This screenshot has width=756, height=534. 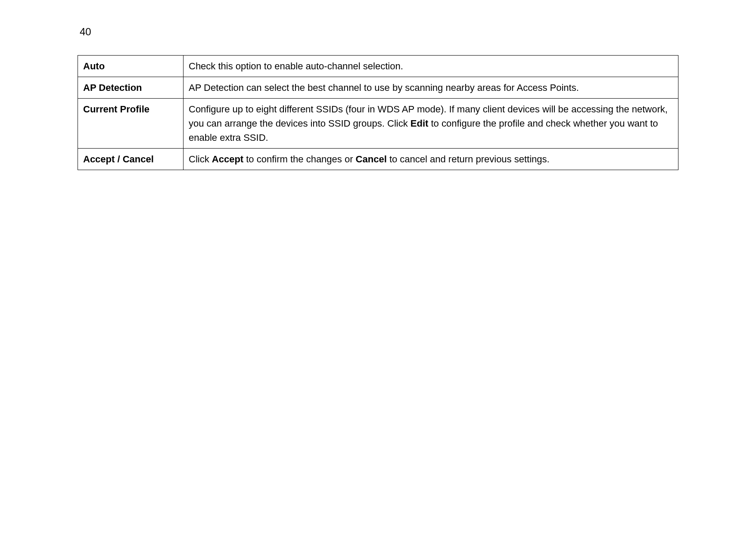 I want to click on desc-bold-cancel: Cancel, so click(x=371, y=159).